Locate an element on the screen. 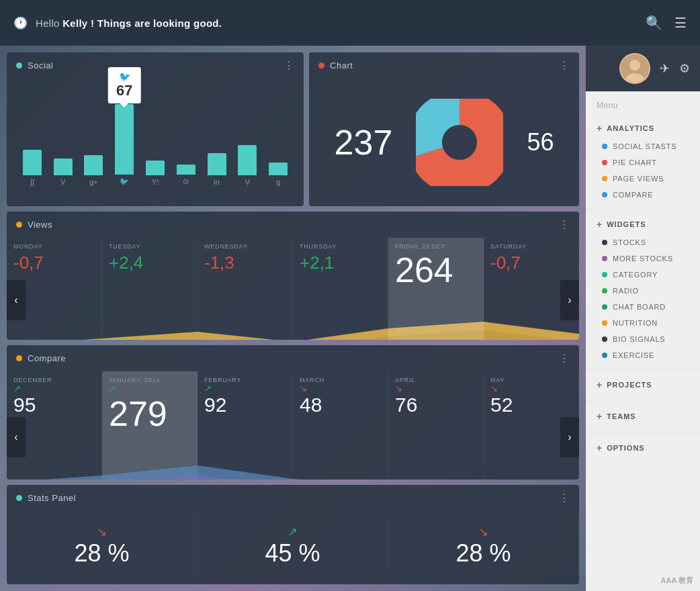 Image resolution: width=700 pixels, height=591 pixels. chart-widget-title: Chart is located at coordinates (336, 66).